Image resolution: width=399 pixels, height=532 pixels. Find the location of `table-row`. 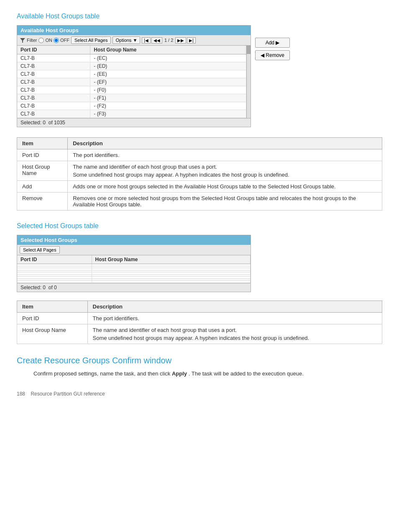

table-row is located at coordinates (134, 282).